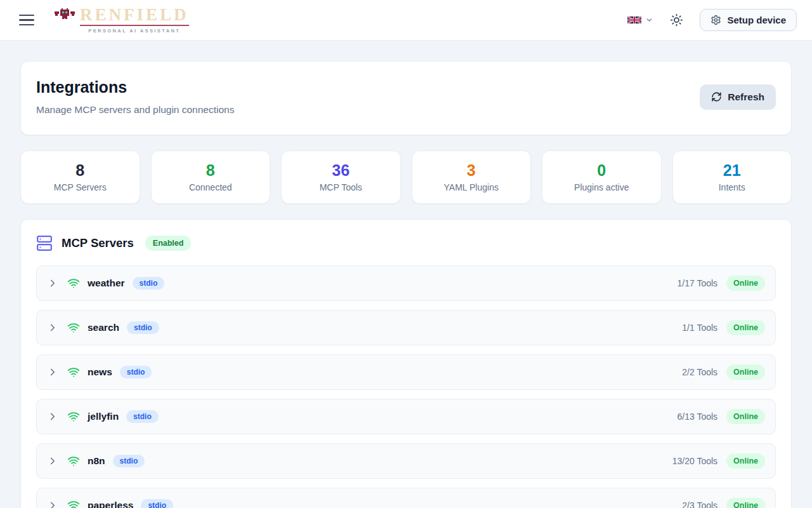  I want to click on section-title: MCP Servers, so click(98, 243).